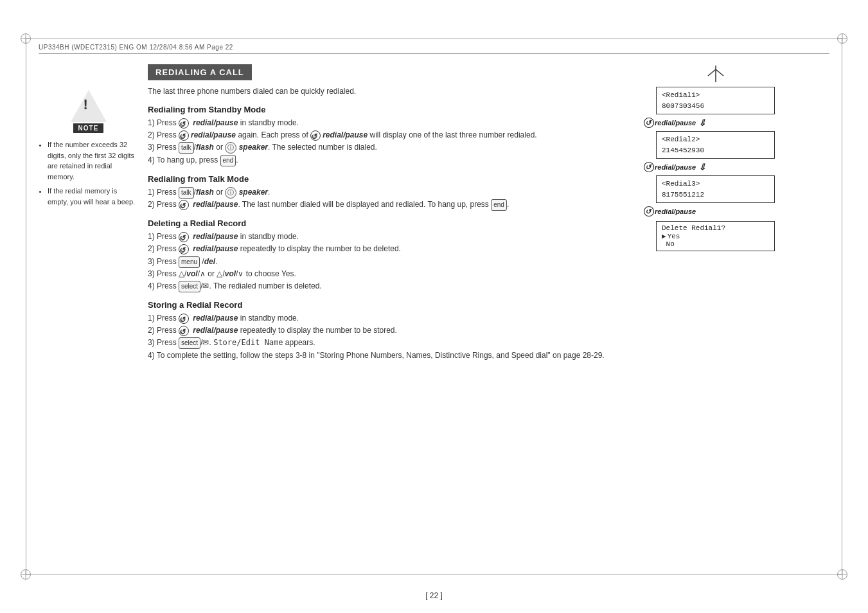 This screenshot has height=613, width=868. What do you see at coordinates (675, 211) in the screenshot?
I see `redial-label-3: redial/pause` at bounding box center [675, 211].